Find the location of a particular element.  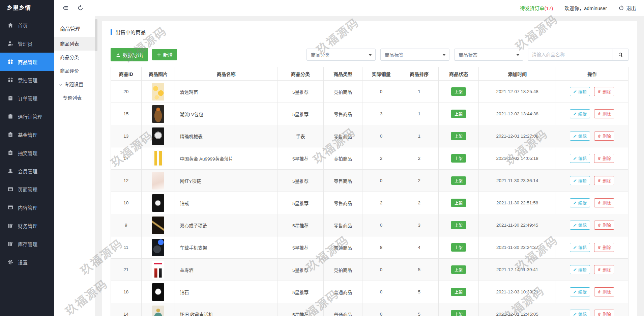

product-name: 潮流LV包包 is located at coordinates (226, 114).